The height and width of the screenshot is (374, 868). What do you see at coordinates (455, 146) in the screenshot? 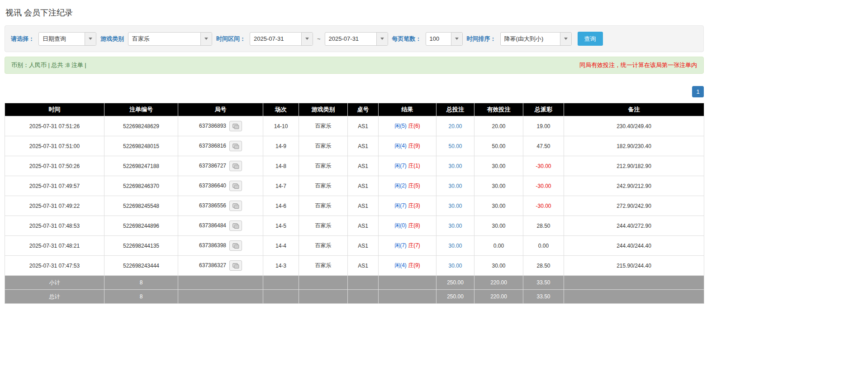
I see `cell-total-bet: 50.00` at bounding box center [455, 146].